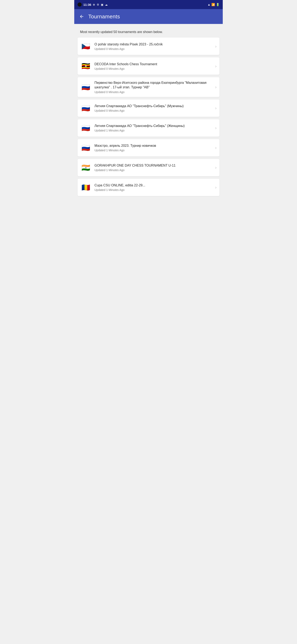  What do you see at coordinates (148, 120) in the screenshot?
I see `tournament-list: 🇨🇿 O pohár starosty města Písek 2023 - 2…` at bounding box center [148, 120].